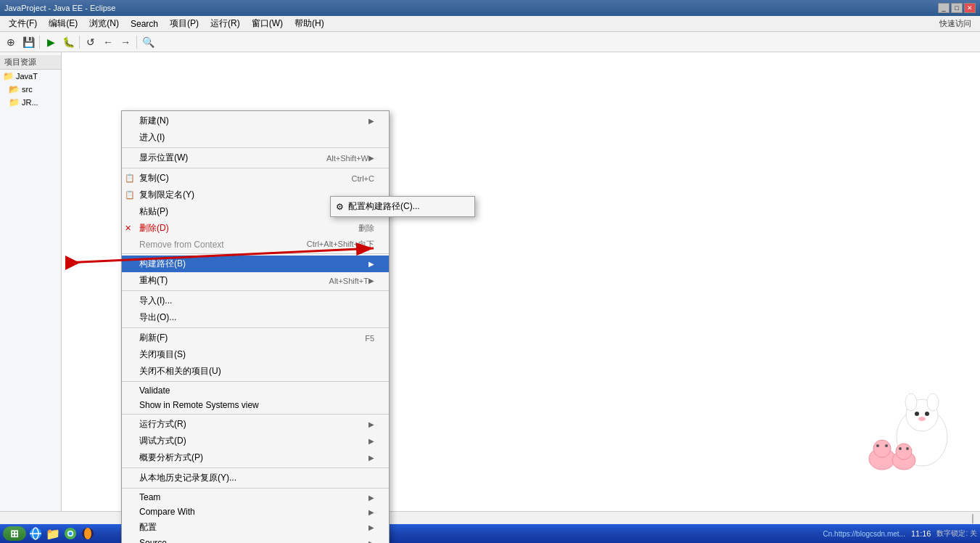  Describe the element at coordinates (11, 42) in the screenshot. I see `toolbar-new: ⊕` at that location.